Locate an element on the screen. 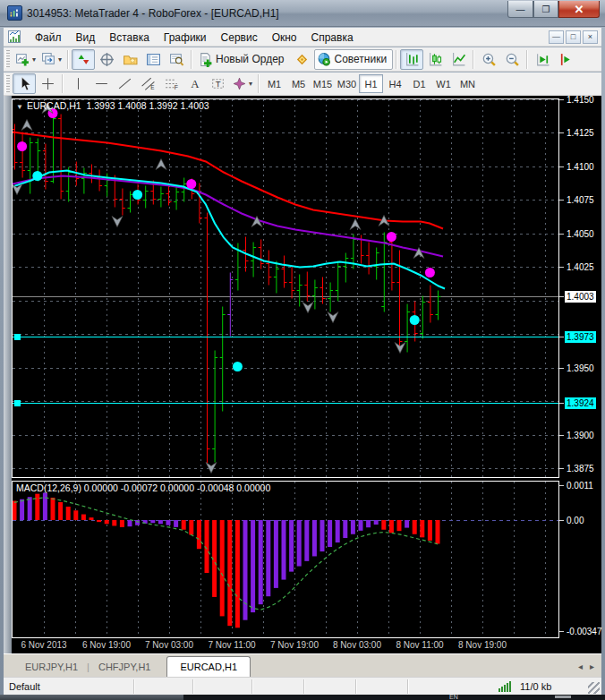 Image resolution: width=605 pixels, height=700 pixels. menu-Справка: Справка is located at coordinates (333, 38).